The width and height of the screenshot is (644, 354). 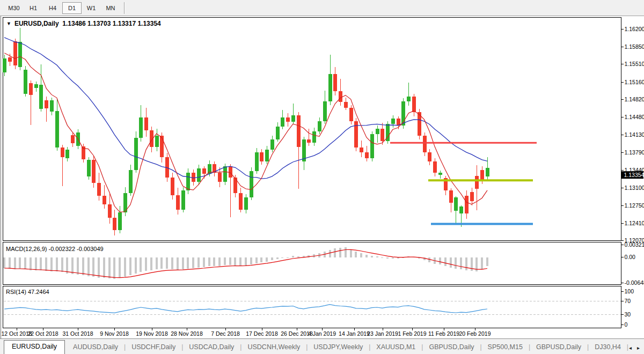 I want to click on svg-text: 1.15510, so click(x=634, y=64).